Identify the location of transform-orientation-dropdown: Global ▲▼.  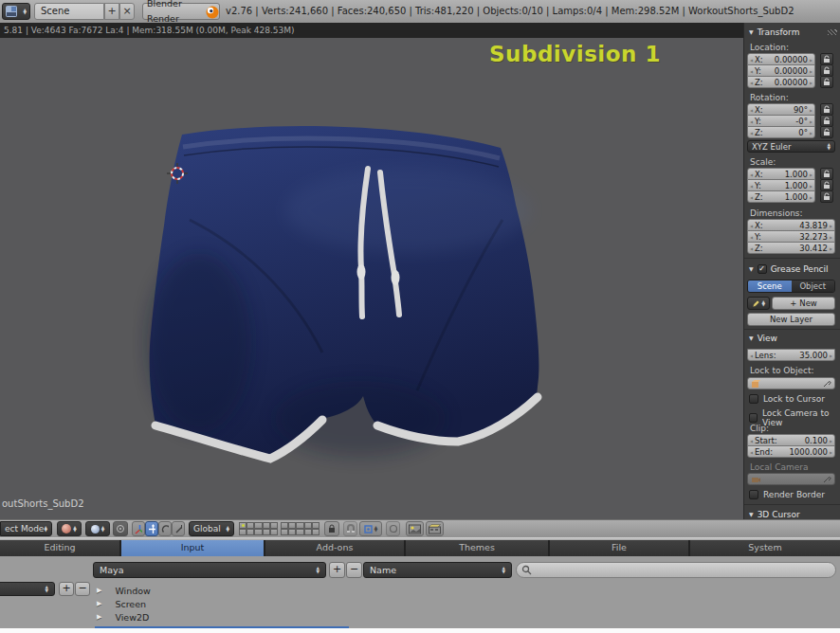
(211, 529).